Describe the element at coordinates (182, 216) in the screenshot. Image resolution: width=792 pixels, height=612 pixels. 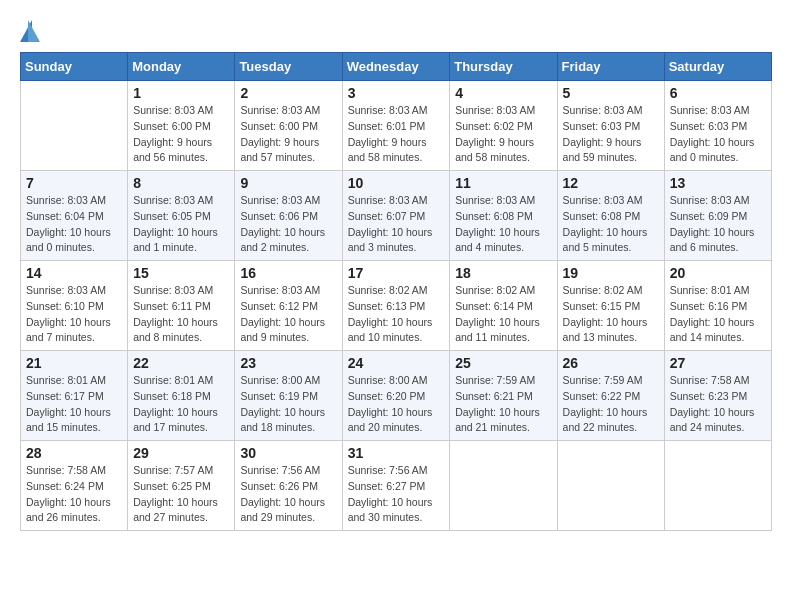
I see `calendar-cell: 8Sunrise: 8:03 AM Sunset: 6:05 PM Daylig…` at that location.